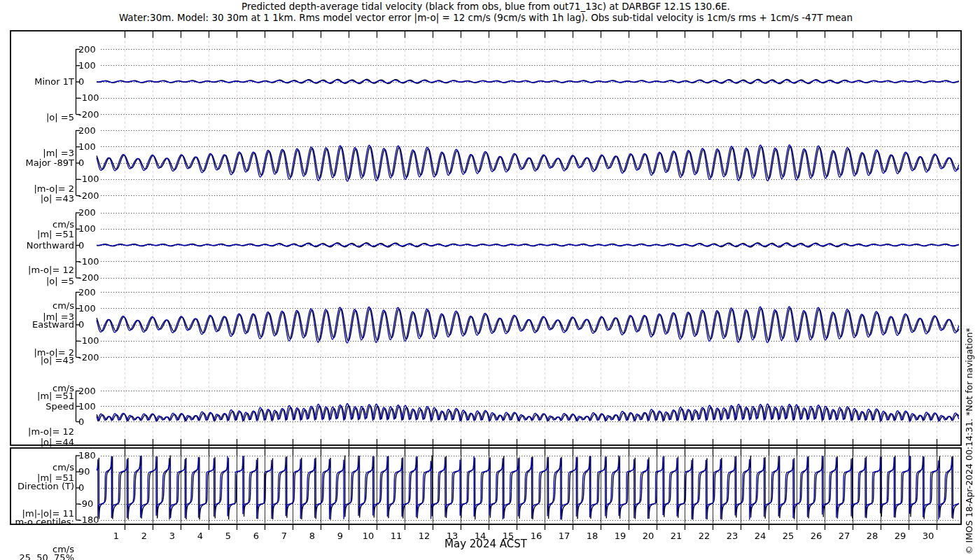  Describe the element at coordinates (564, 536) in the screenshot. I see `x-day-label: 17` at that location.